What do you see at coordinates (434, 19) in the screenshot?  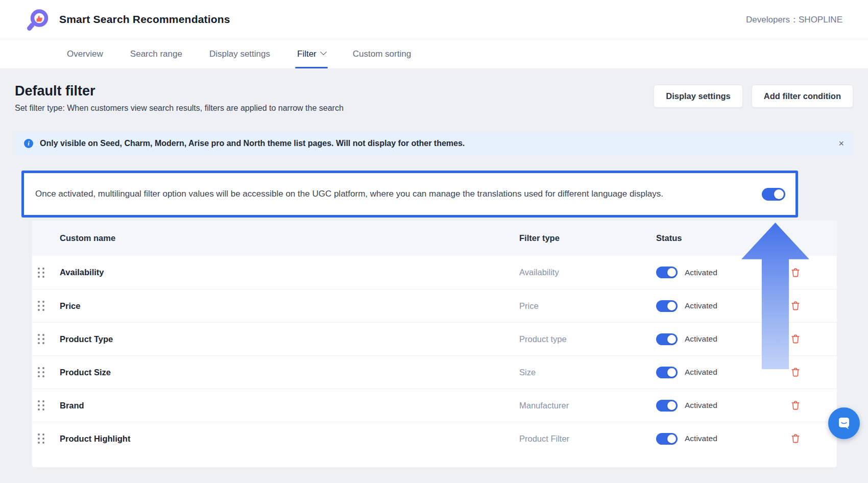 I see `top-bar: Smart Search Recommendations Developers：…` at bounding box center [434, 19].